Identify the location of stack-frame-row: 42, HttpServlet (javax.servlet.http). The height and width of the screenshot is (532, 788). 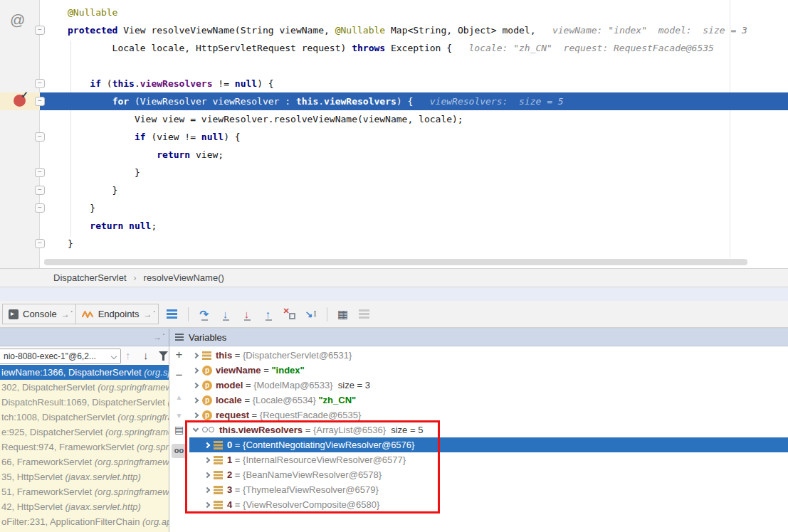
(84, 506).